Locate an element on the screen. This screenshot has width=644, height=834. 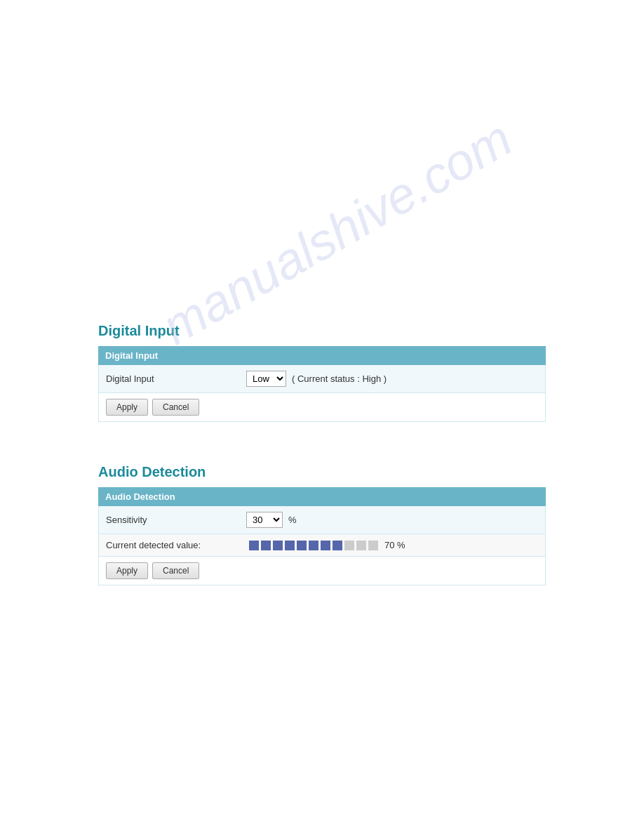
sensitivity-unit: % is located at coordinates (293, 519).